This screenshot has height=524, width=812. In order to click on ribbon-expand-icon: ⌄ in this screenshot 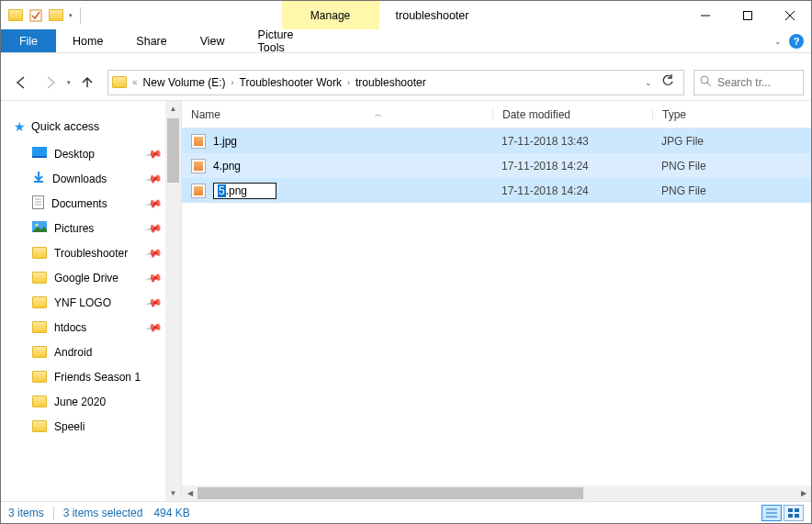, I will do `click(778, 41)`.